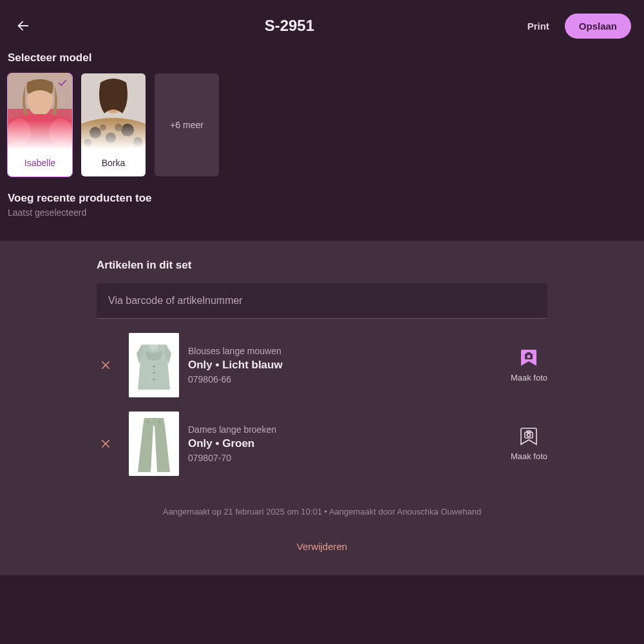 This screenshot has height=644, width=644. What do you see at coordinates (322, 26) in the screenshot?
I see `header: S-2951 Print Opslaan` at bounding box center [322, 26].